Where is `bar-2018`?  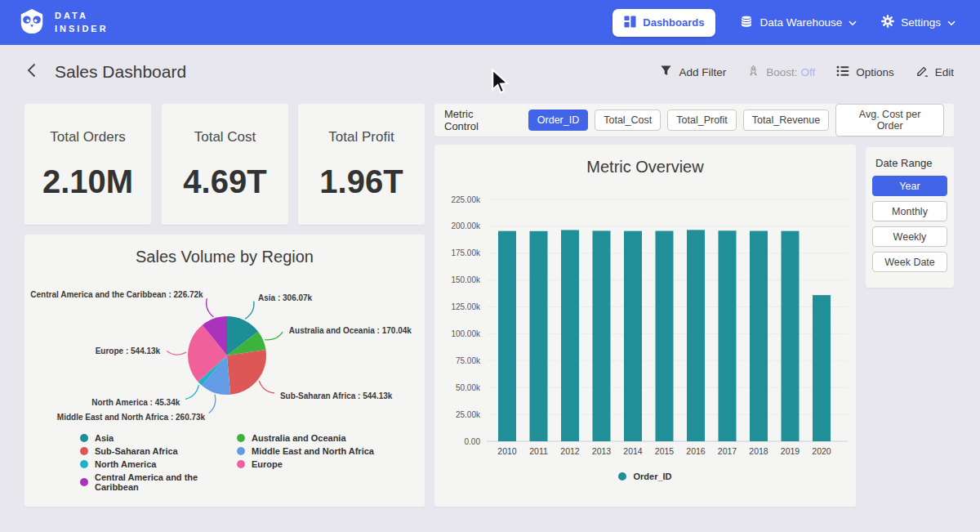 bar-2018 is located at coordinates (759, 337).